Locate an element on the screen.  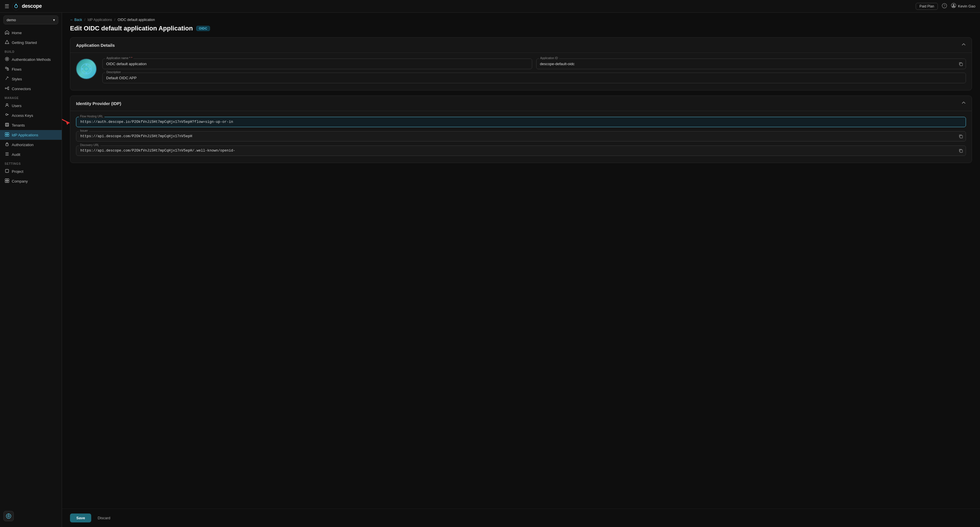
page-title: Edit OIDC default application Applicatio… is located at coordinates (132, 28).